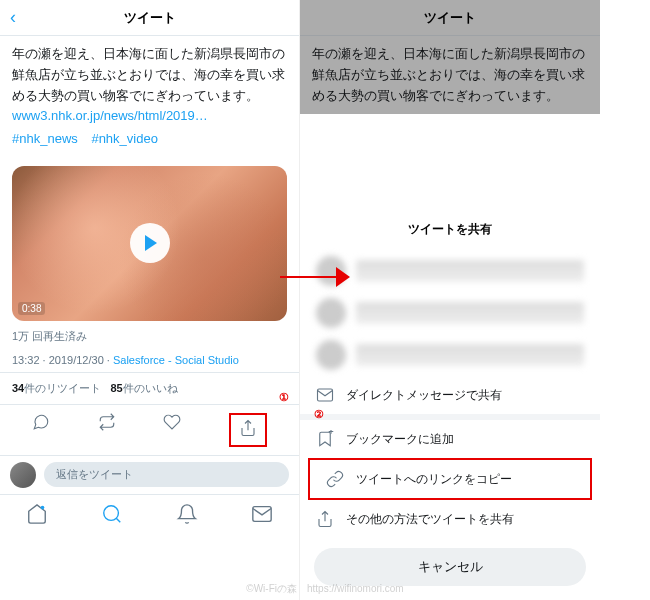 The height and width of the screenshot is (600, 650). I want to click on annotation-marker-2: ②, so click(319, 414).